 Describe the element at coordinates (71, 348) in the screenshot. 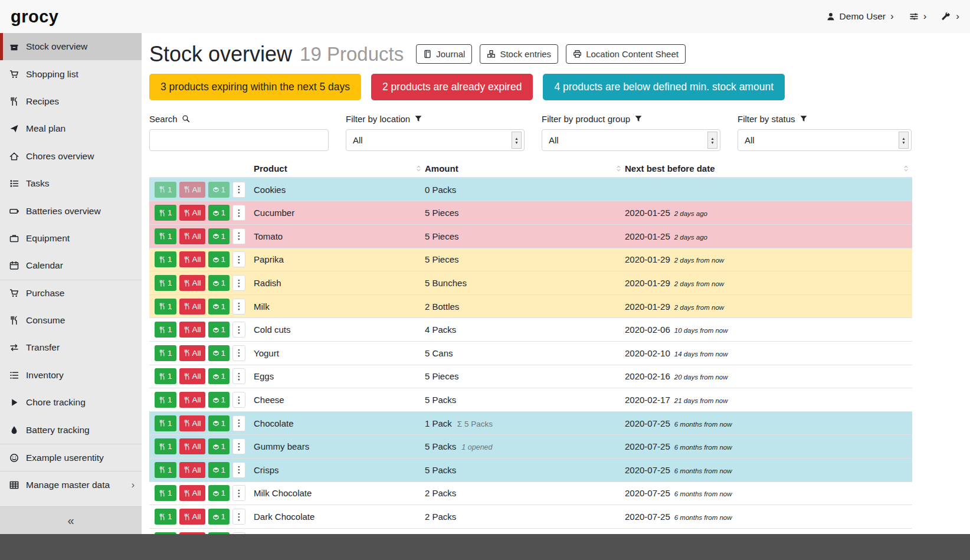

I see `sidebar-item-transfer: Transfer` at that location.